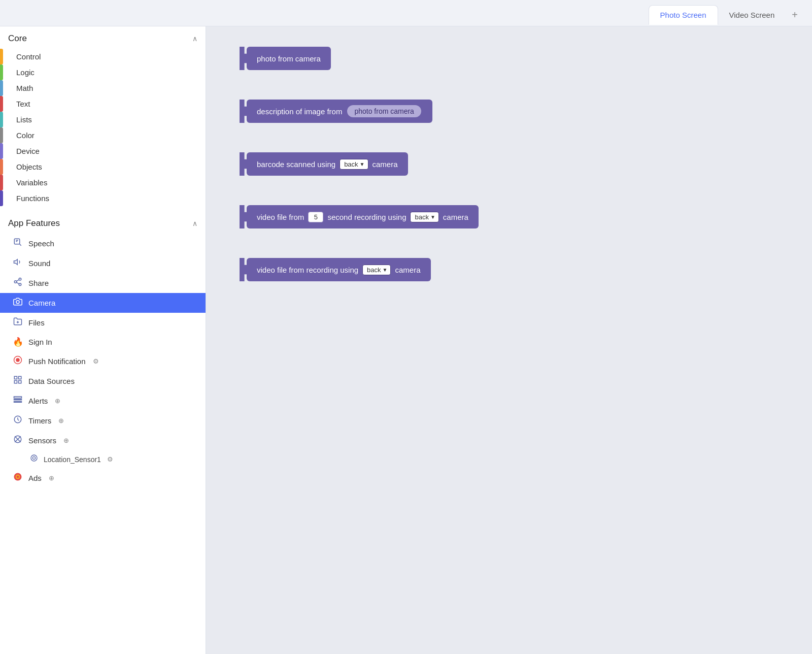  Describe the element at coordinates (509, 66) in the screenshot. I see `block-wrap-1: photo from camera` at that location.